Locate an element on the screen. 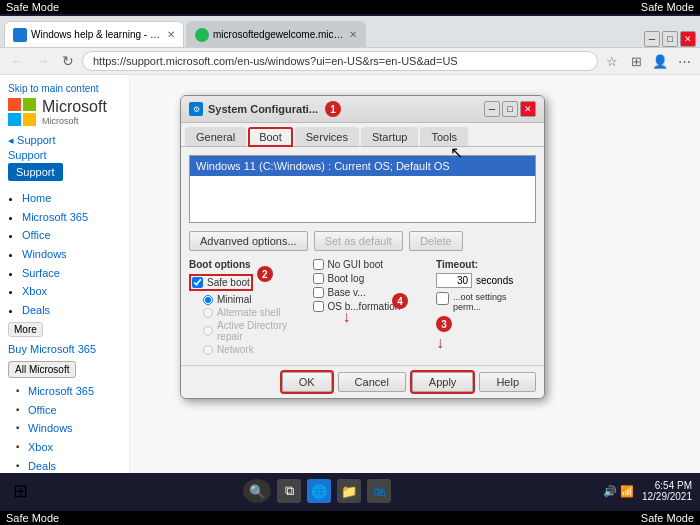 This screenshot has height=525, width=700. safe-mode-top-bar: Safe Mode Safe Mode is located at coordinates (350, 7).